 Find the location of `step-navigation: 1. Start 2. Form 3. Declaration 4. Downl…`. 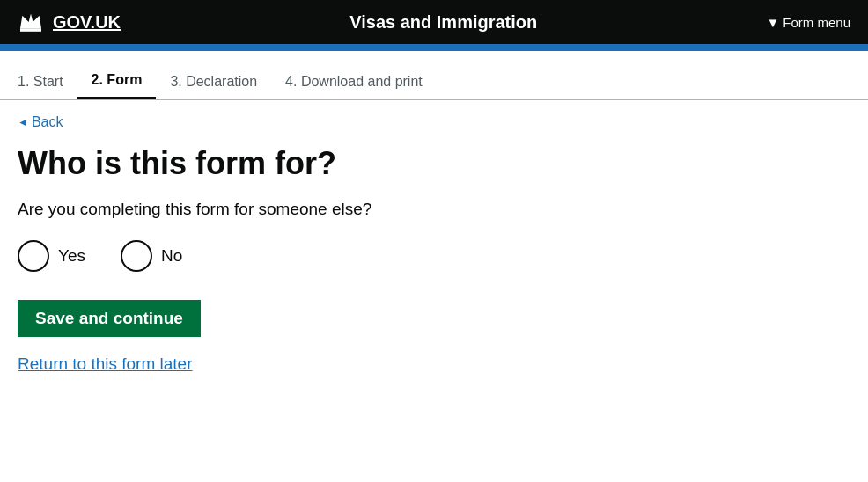

step-navigation: 1. Start 2. Form 3. Declaration 4. Downl… is located at coordinates (434, 76).